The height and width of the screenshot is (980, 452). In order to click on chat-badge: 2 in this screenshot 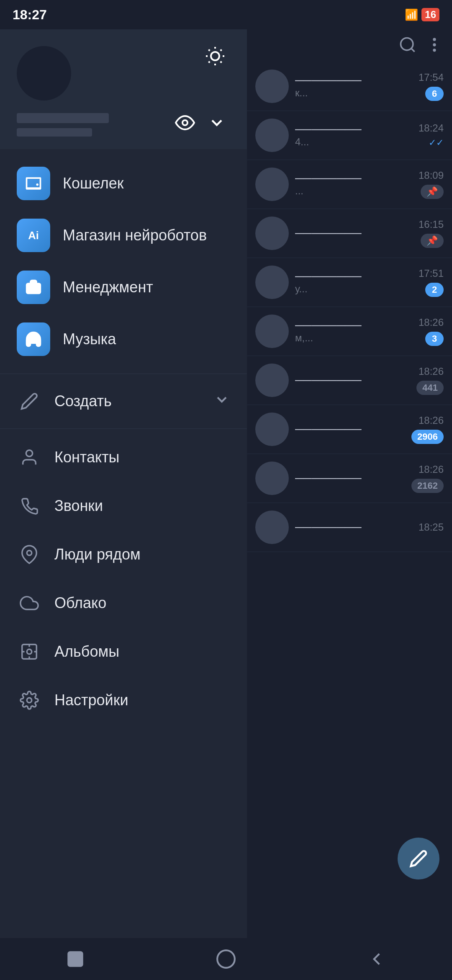, I will do `click(434, 290)`.